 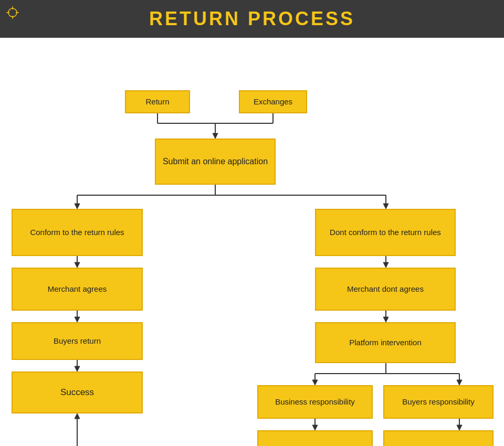 I want to click on buyers-return-right-node: Buyers return, so click(x=315, y=438).